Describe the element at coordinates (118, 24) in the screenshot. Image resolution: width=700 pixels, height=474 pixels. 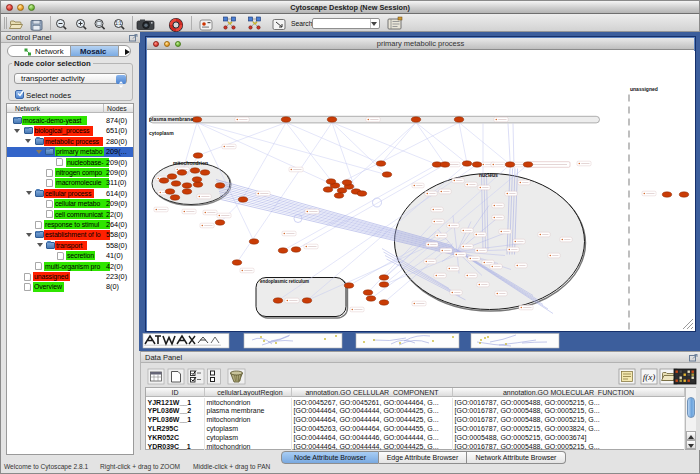
I see `svg-text: 1:1` at that location.